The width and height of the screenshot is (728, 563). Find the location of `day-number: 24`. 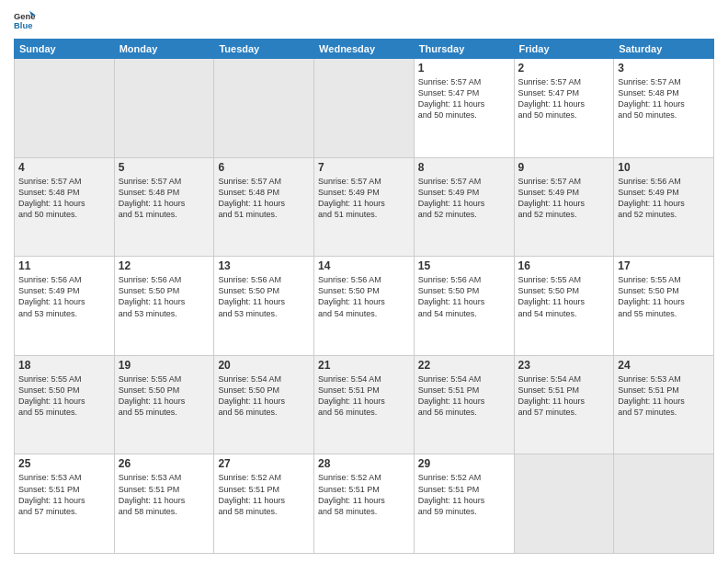

day-number: 24 is located at coordinates (664, 365).